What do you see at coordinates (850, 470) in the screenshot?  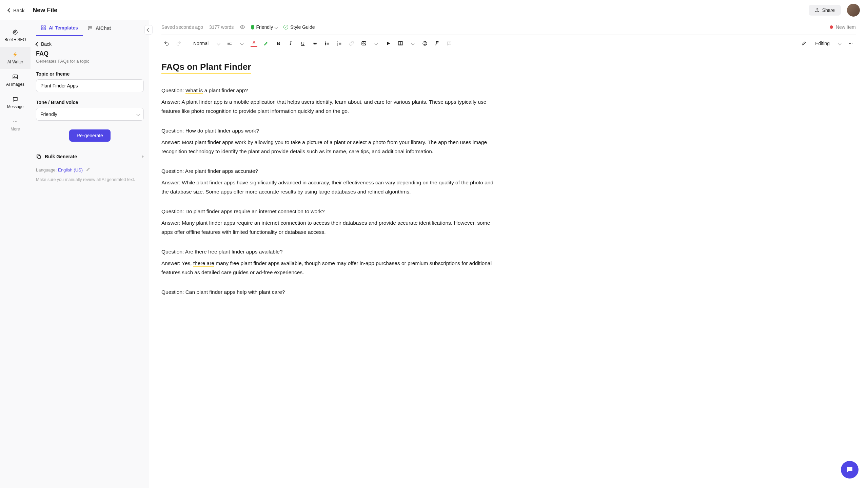 I see `chat-bubble-icon` at bounding box center [850, 470].